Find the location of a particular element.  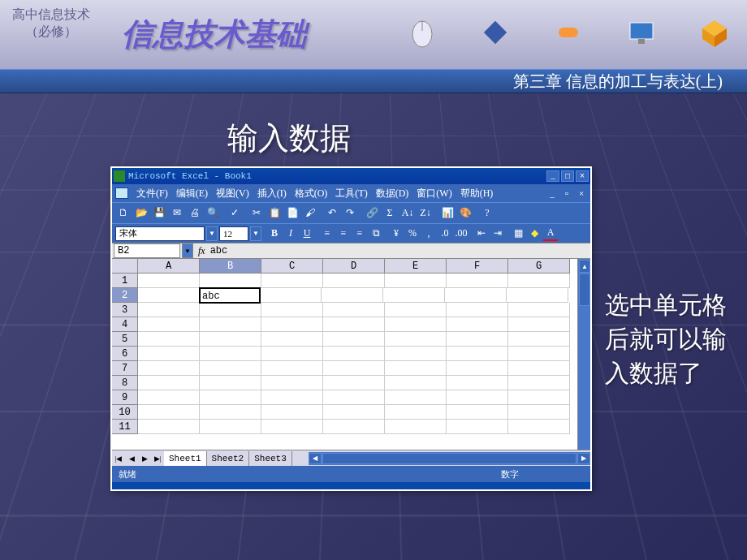

close-button: × is located at coordinates (582, 176).